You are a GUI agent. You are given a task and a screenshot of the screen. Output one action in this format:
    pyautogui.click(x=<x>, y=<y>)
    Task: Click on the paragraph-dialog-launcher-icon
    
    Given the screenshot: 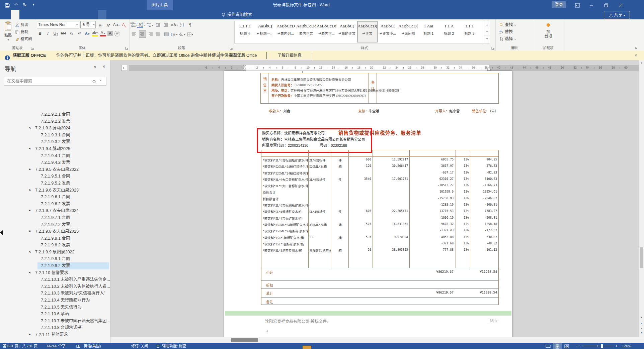 What is the action you would take?
    pyautogui.click(x=231, y=48)
    